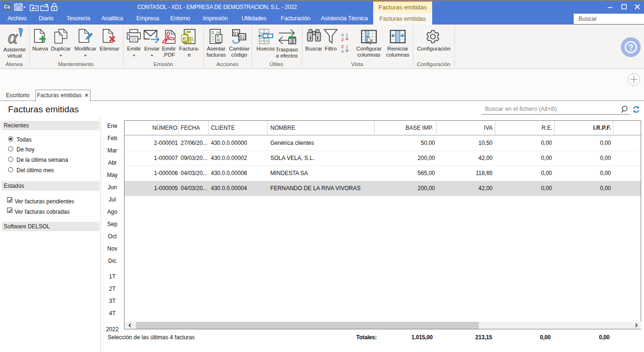 Image resolution: width=644 pixels, height=352 pixels. I want to click on svg-text: 02, so click(243, 37).